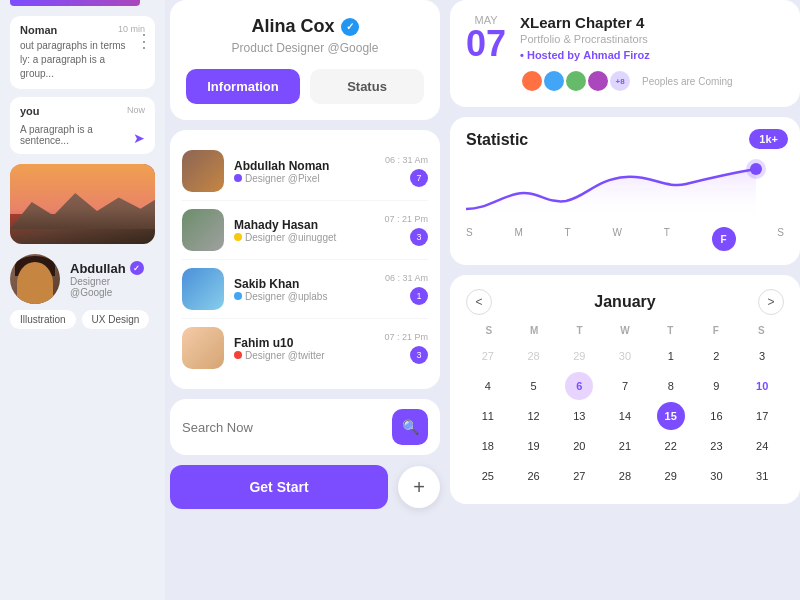 The height and width of the screenshot is (600, 800). What do you see at coordinates (279, 487) in the screenshot?
I see `get-start-button: Get Start` at bounding box center [279, 487].